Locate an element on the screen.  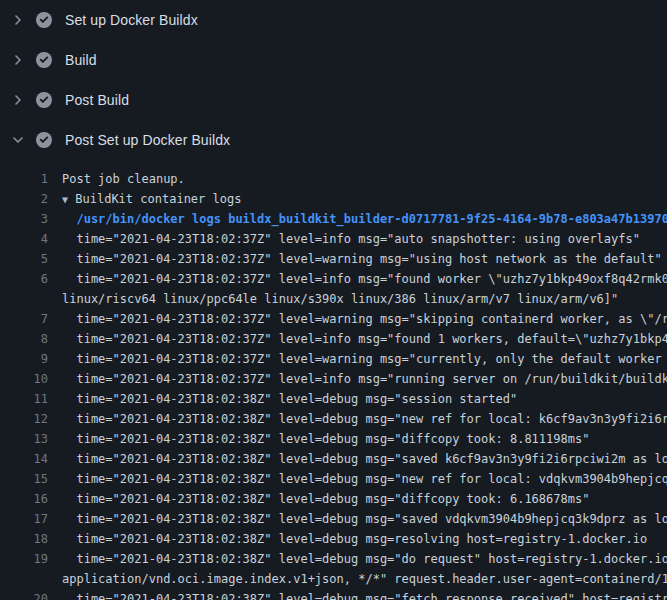
step-header-post-build: Post Build is located at coordinates (334, 100).